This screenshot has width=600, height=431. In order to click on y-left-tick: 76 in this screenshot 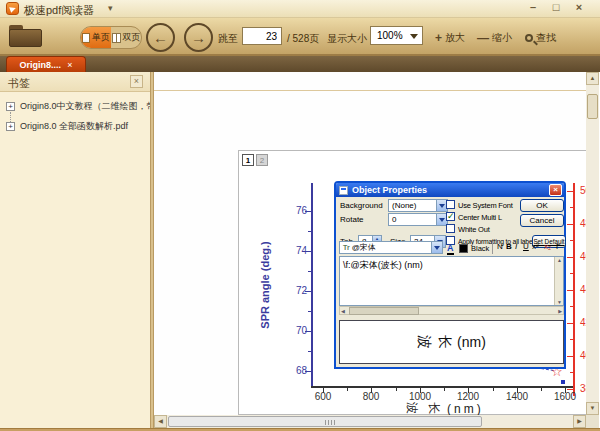, I will do `click(292, 210)`.